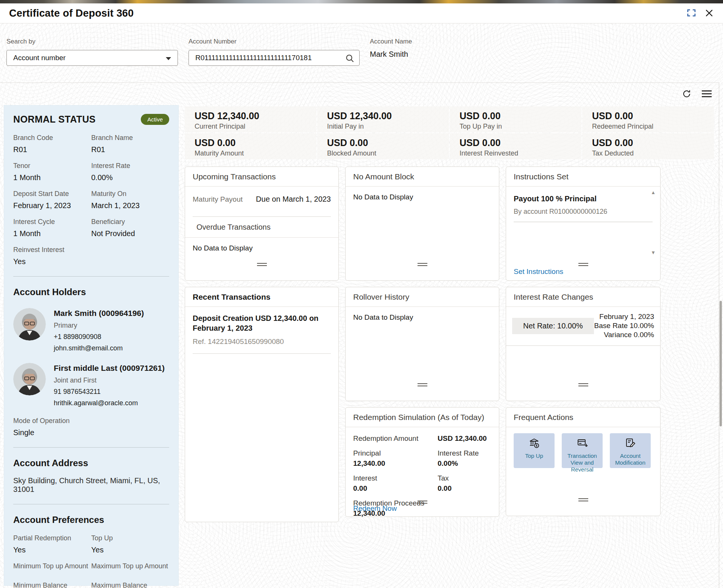  Describe the element at coordinates (262, 297) in the screenshot. I see `card-title: Recent Transactions` at that location.